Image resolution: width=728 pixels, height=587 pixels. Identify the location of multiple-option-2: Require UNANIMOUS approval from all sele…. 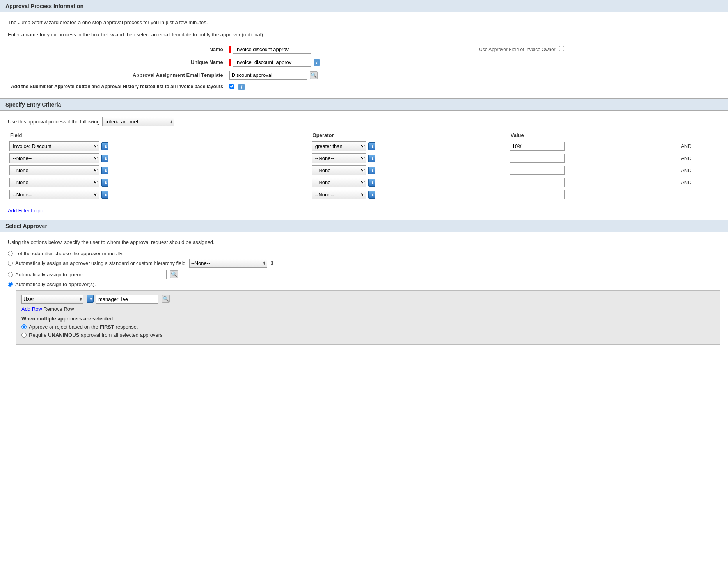
(368, 335).